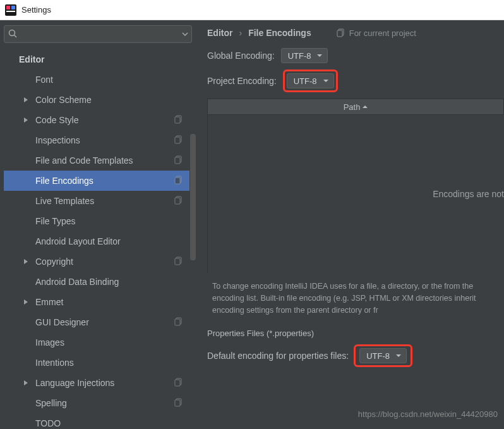 The image size is (504, 429). I want to click on search-wrap, so click(98, 34).